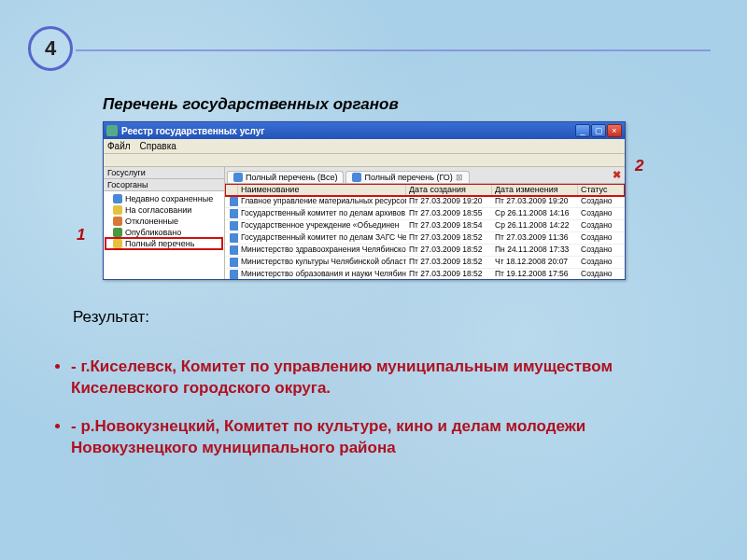 The image size is (747, 560). Describe the element at coordinates (164, 244) in the screenshot. I see `sidebar-item-full-list: Полный перечень` at that location.